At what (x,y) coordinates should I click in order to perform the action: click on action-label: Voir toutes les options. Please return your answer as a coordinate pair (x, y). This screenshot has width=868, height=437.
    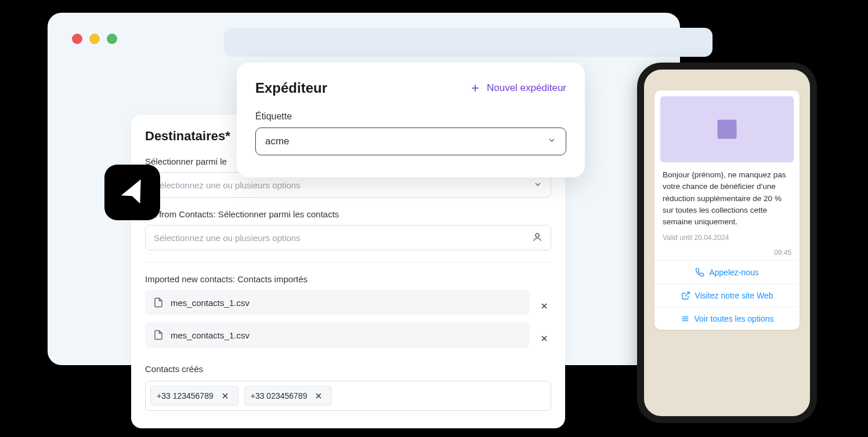
    Looking at the image, I should click on (735, 319).